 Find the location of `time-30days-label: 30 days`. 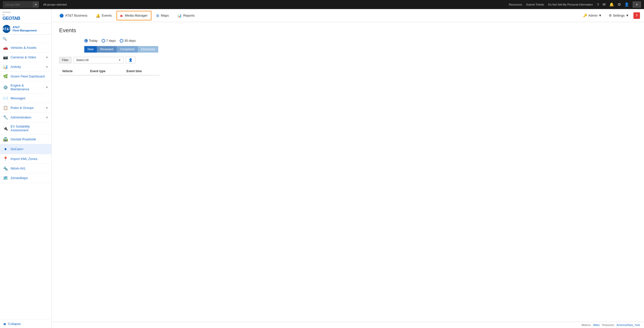

time-30days-label: 30 days is located at coordinates (130, 41).